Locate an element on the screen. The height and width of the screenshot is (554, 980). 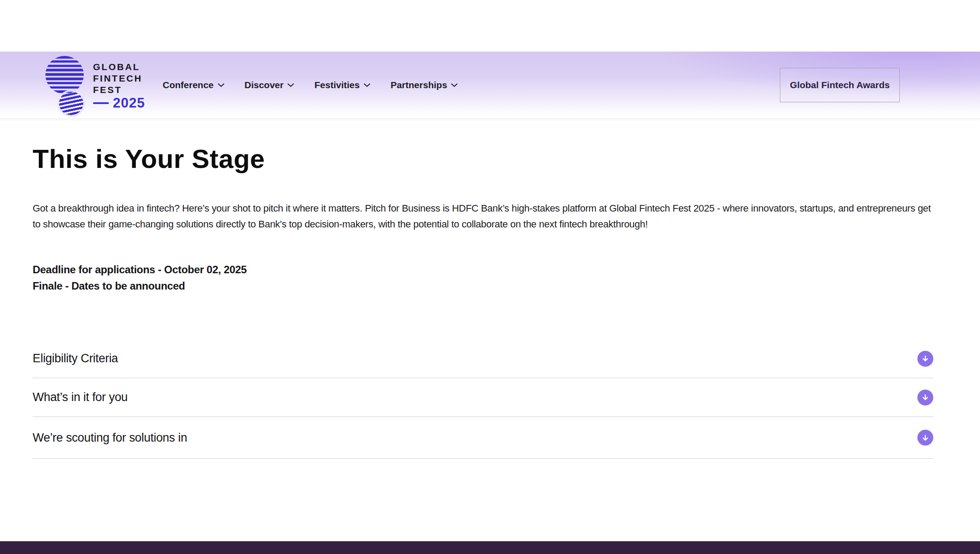
nav-label: Festivities is located at coordinates (337, 85).